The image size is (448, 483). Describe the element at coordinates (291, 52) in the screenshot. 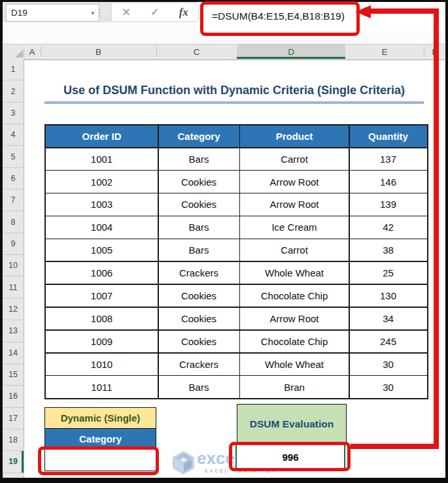

I see `column-header-d: D` at that location.